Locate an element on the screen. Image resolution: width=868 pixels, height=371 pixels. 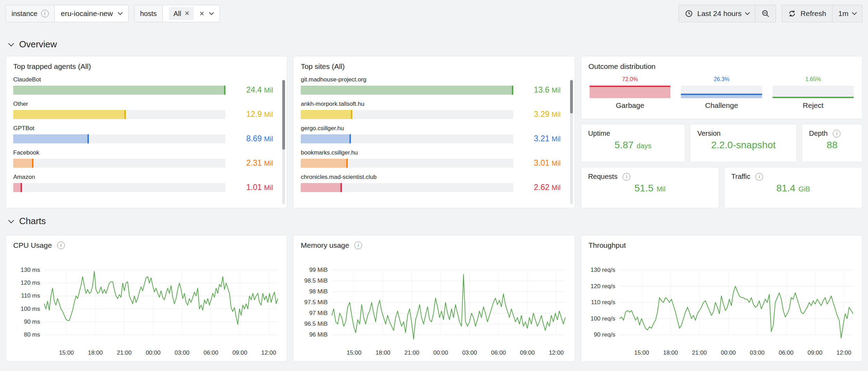
gauge-row: gergo.csillger.hu3.21 Mil is located at coordinates (431, 134).